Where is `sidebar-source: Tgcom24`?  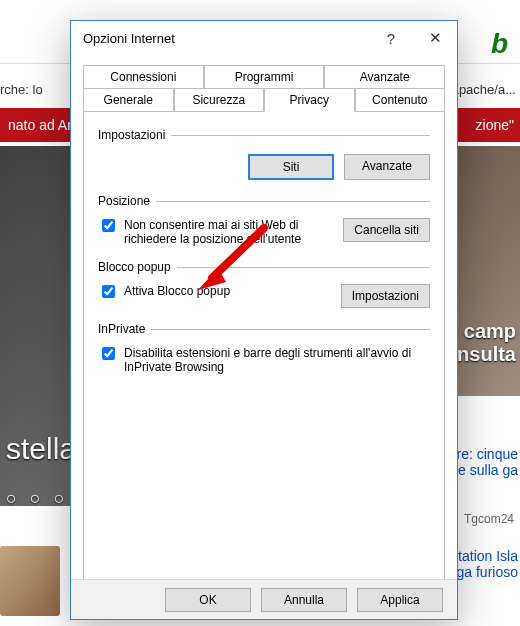
sidebar-source: Tgcom24 is located at coordinates (489, 519).